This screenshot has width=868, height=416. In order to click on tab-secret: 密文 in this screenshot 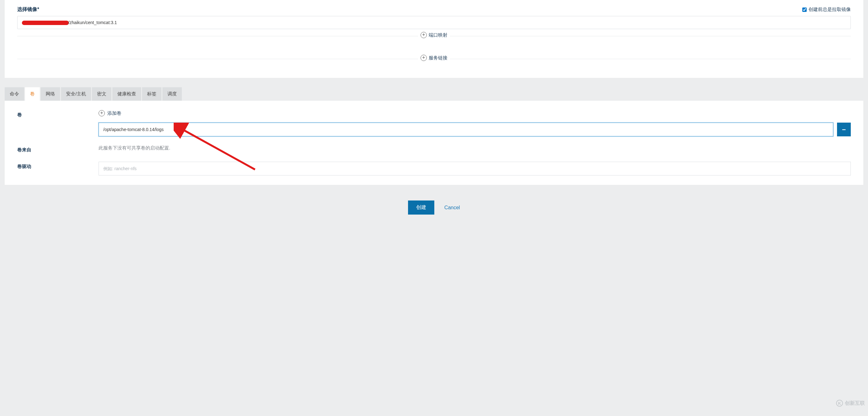, I will do `click(102, 94)`.